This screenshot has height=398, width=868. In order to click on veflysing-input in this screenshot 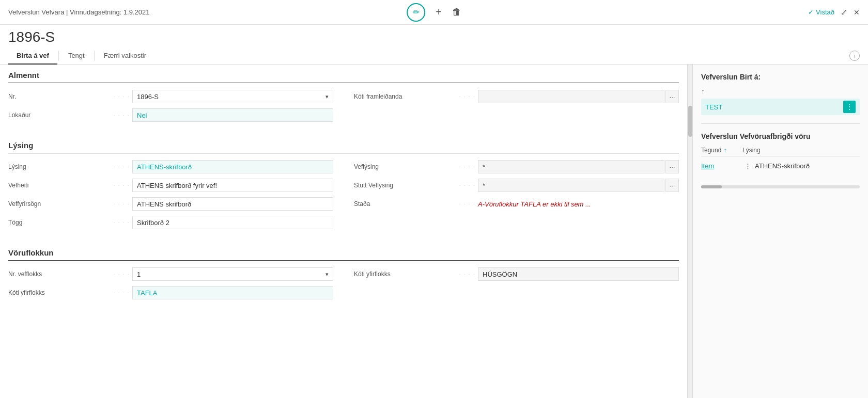, I will do `click(571, 167)`.